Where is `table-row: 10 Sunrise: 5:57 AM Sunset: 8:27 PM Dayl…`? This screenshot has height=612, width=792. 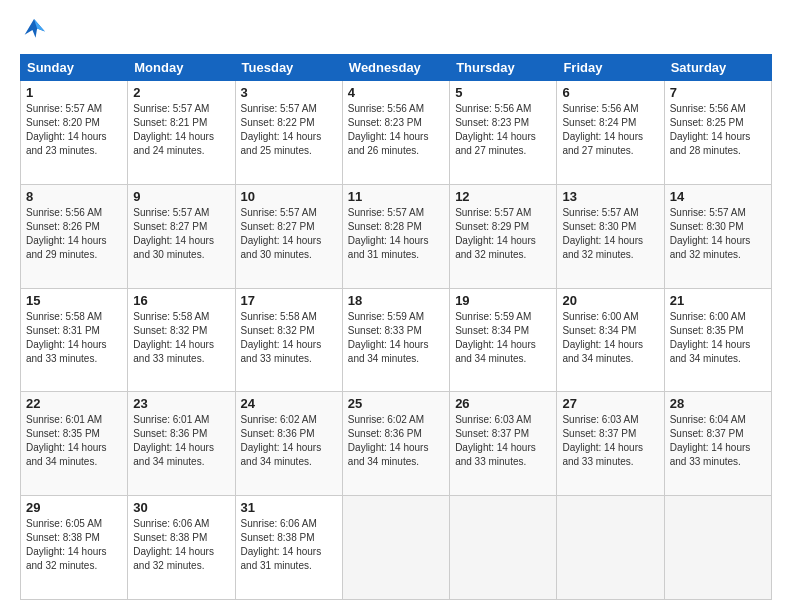 table-row: 10 Sunrise: 5:57 AM Sunset: 8:27 PM Dayl… is located at coordinates (288, 236).